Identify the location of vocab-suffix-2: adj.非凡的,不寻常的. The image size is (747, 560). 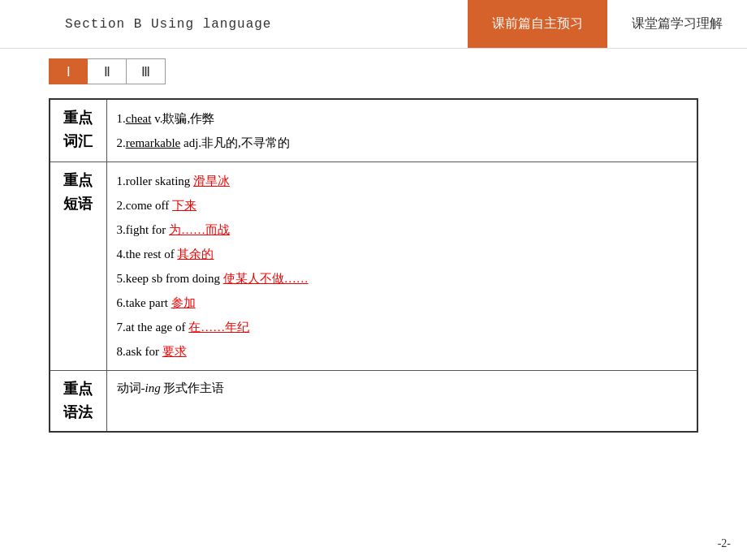
(235, 143).